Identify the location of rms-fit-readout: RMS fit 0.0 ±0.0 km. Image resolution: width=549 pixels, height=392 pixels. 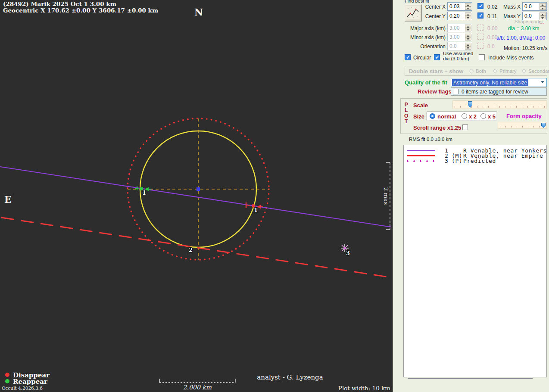
(431, 139).